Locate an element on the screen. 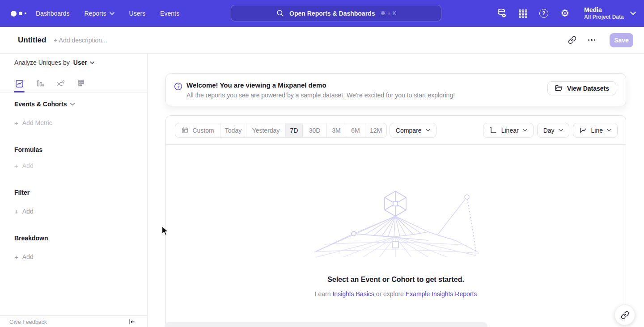 This screenshot has height=327, width=644. data-management-icon is located at coordinates (502, 13).